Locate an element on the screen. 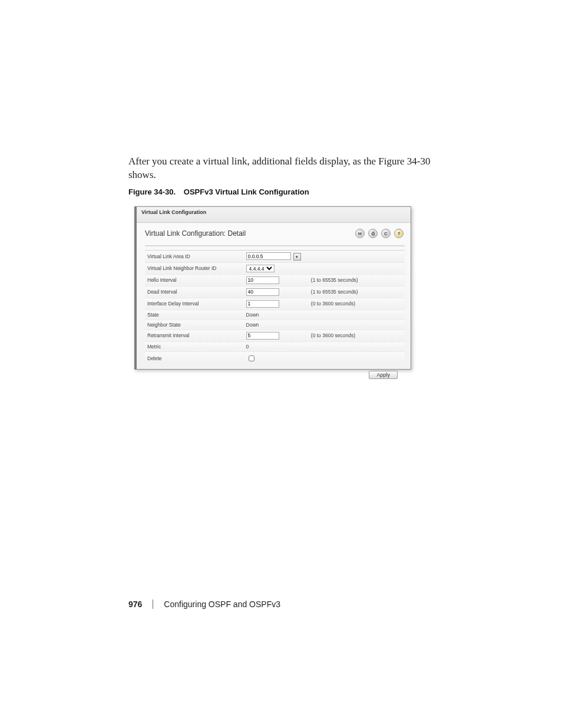  hint-retransmit: (0 to 3600 seconds) is located at coordinates (357, 335).